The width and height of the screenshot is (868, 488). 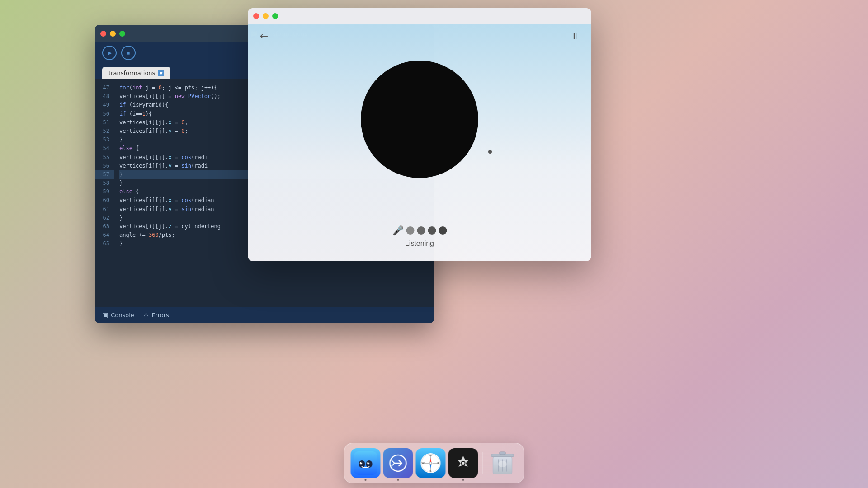 What do you see at coordinates (420, 230) in the screenshot?
I see `mic-dots-row: 🎤` at bounding box center [420, 230].